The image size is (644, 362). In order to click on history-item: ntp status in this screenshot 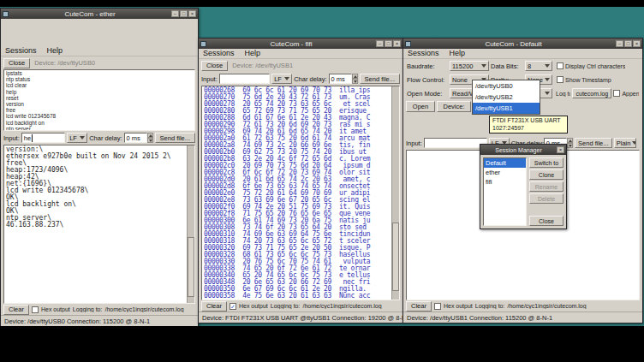, I will do `click(99, 79)`.